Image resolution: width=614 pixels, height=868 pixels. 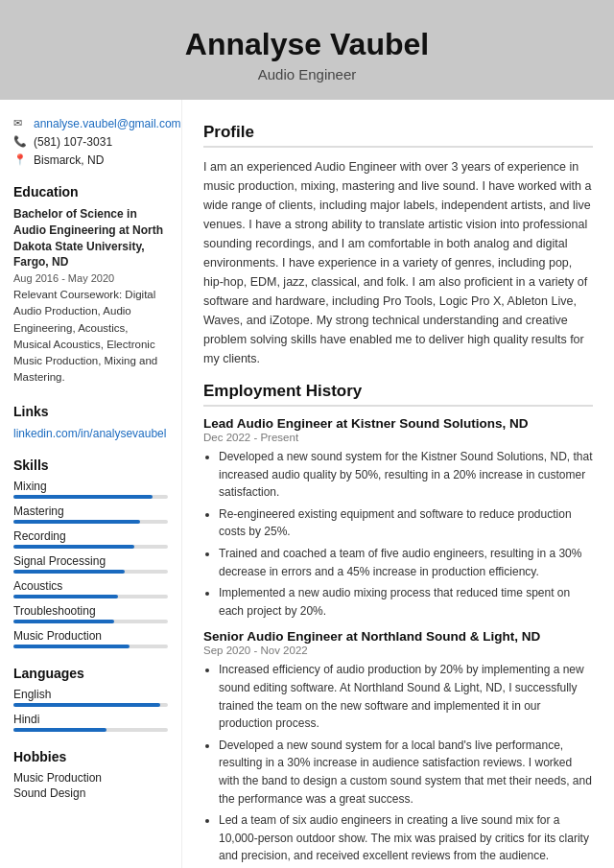 I want to click on job-bullet: Developed a new sound system for the Kis…, so click(x=406, y=475).